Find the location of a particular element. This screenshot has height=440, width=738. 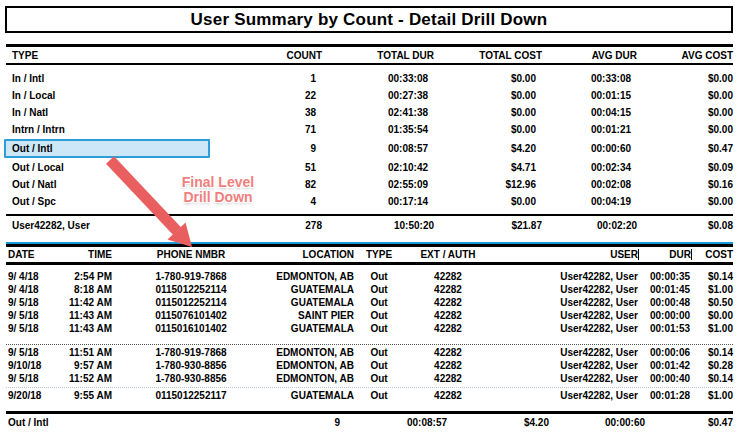

detail-header-time: TIME is located at coordinates (84, 254).